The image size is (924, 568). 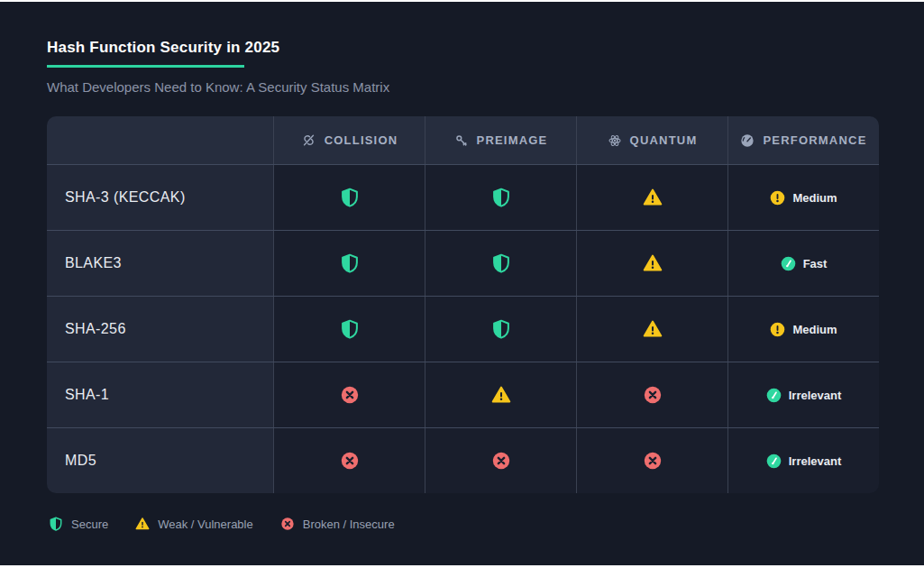 What do you see at coordinates (308, 141) in the screenshot?
I see `broken-link-icon` at bounding box center [308, 141].